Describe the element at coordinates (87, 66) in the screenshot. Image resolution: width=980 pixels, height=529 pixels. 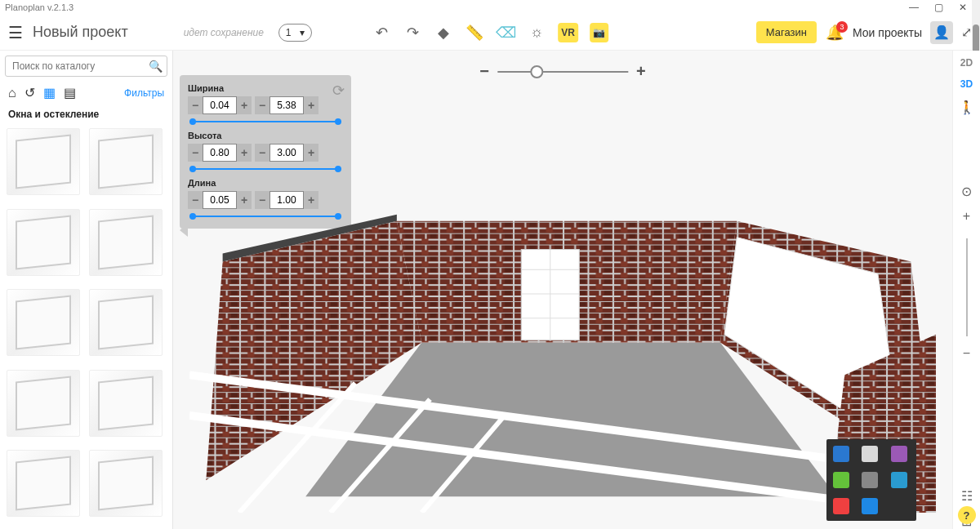
I see `catalog-search-input` at that location.